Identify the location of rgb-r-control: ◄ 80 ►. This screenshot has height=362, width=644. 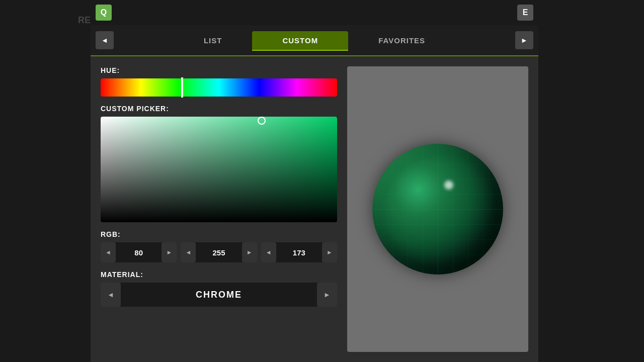
(139, 252).